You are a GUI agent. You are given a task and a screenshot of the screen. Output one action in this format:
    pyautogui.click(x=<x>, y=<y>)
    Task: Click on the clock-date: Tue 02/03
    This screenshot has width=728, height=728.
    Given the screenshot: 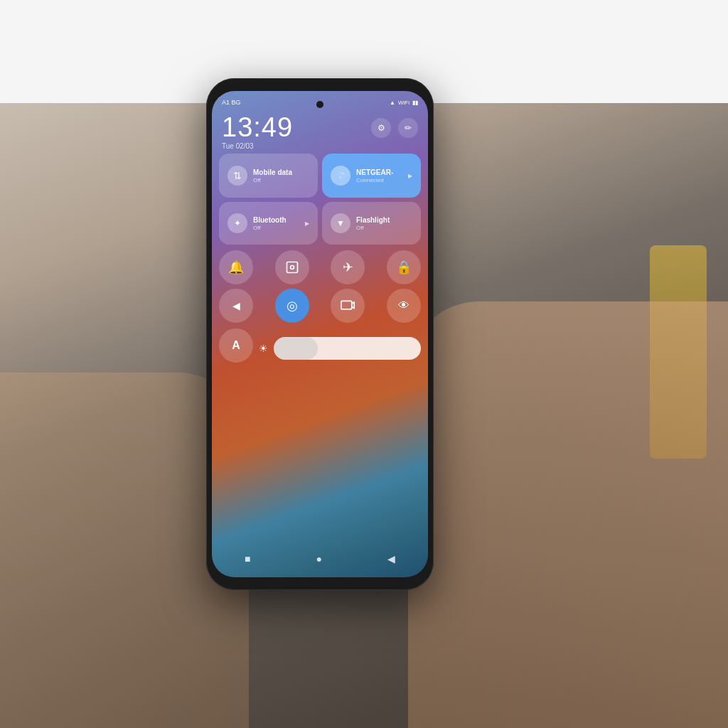 What is the action you would take?
    pyautogui.click(x=257, y=146)
    